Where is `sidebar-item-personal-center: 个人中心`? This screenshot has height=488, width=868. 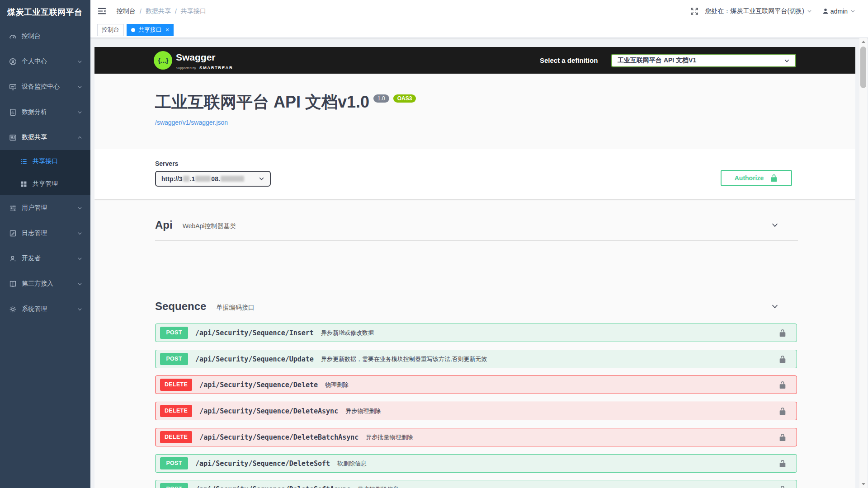 sidebar-item-personal-center: 个人中心 is located at coordinates (45, 61).